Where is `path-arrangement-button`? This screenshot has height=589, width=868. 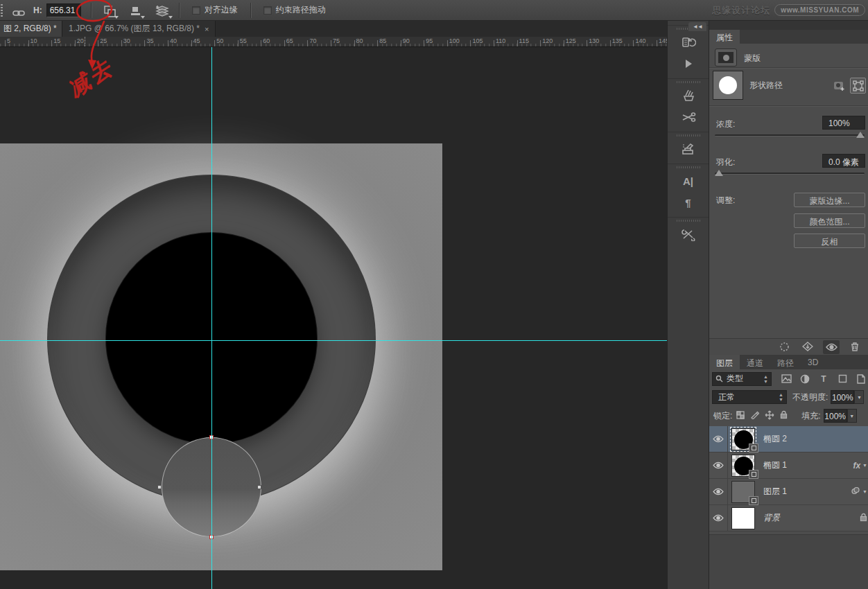
path-arrangement-button is located at coordinates (162, 10).